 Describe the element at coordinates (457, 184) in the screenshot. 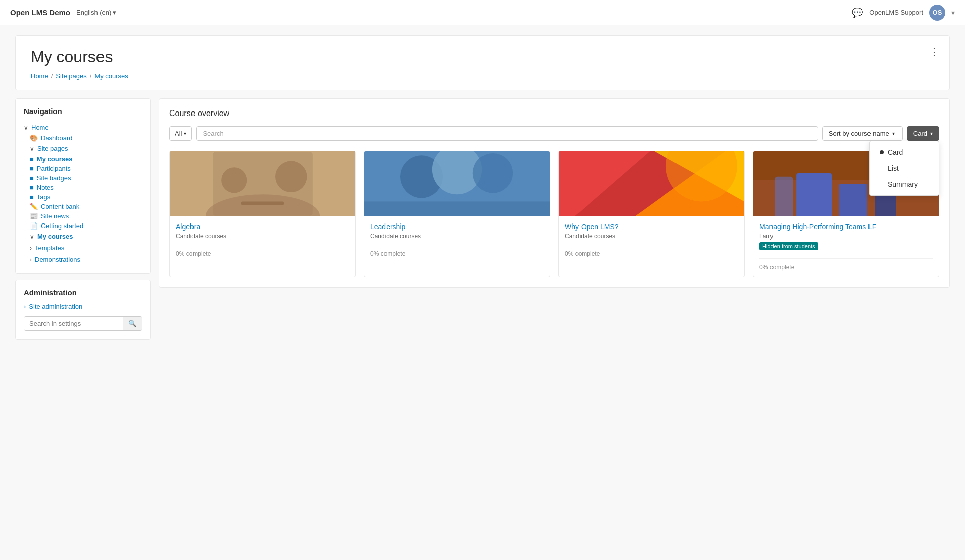

I see `leadership-img-svg` at that location.